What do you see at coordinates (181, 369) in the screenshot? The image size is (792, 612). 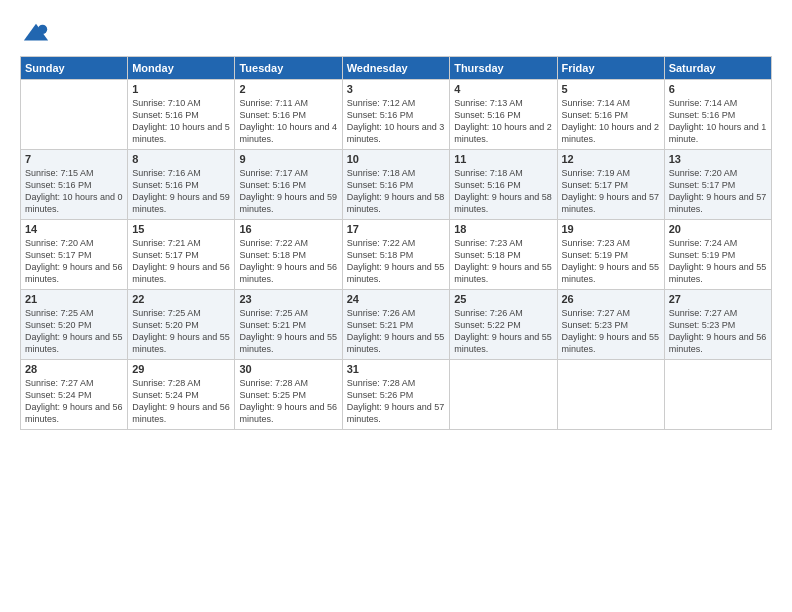 I see `day-number: 29` at bounding box center [181, 369].